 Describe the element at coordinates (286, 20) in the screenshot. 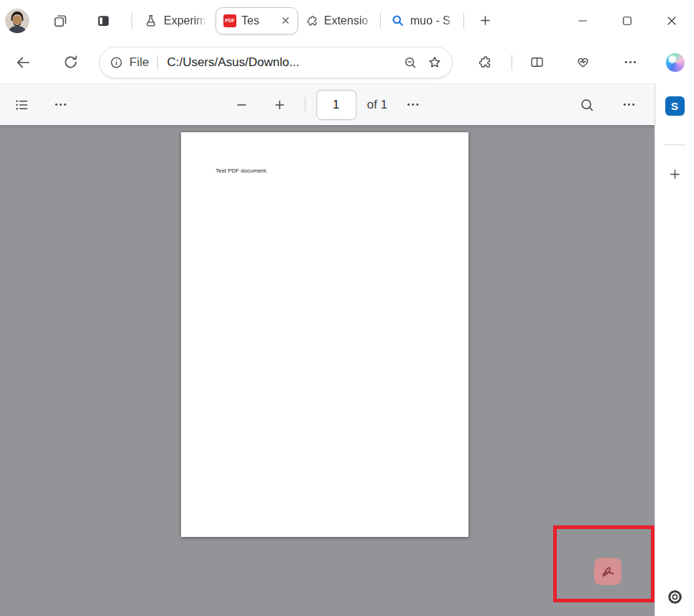

I see `close-icon` at that location.